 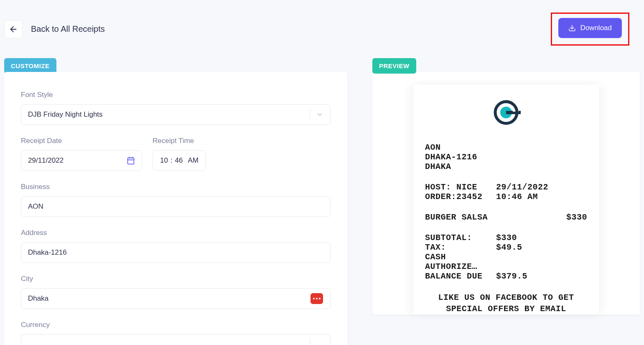 What do you see at coordinates (456, 217) in the screenshot?
I see `item-name: BURGER SALSA` at bounding box center [456, 217].